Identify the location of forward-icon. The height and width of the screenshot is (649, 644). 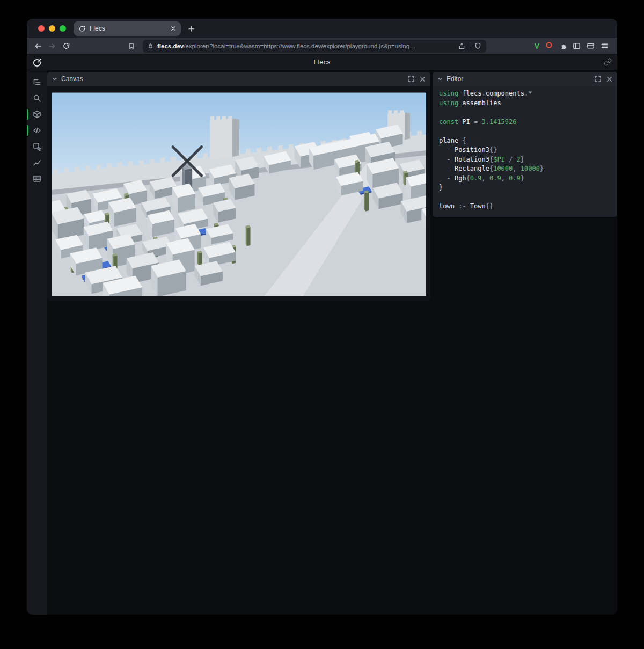
(52, 46).